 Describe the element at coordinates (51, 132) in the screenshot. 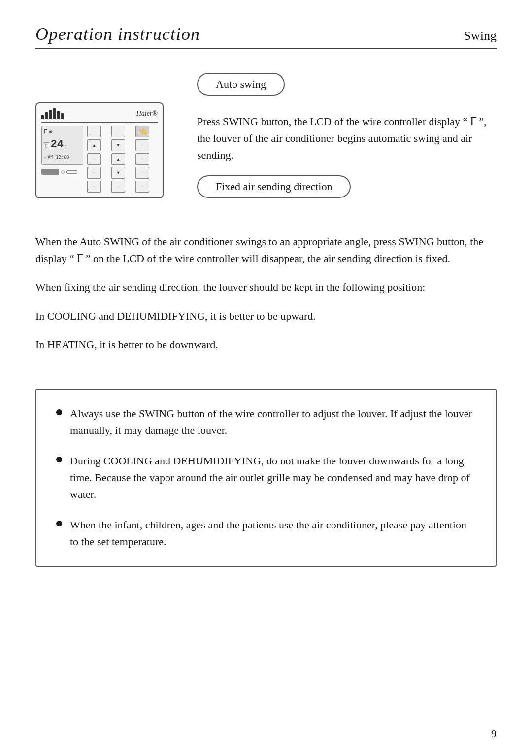

I see `snowflake-icon: ❅` at that location.